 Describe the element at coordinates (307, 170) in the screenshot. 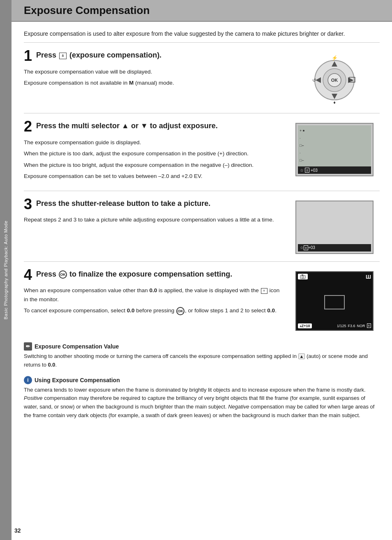

I see `lcd-bar-exp-icon: ±` at that location.